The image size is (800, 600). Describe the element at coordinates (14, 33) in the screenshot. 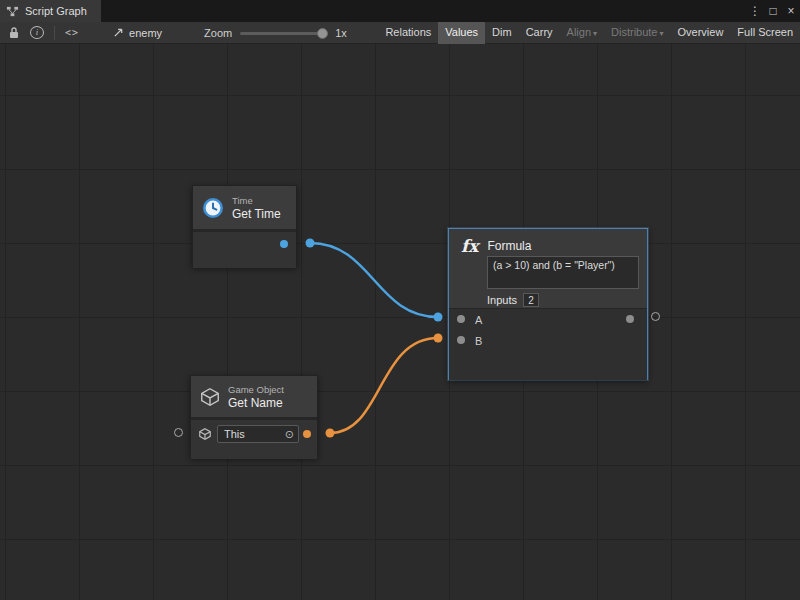

I see `lock-icon` at that location.